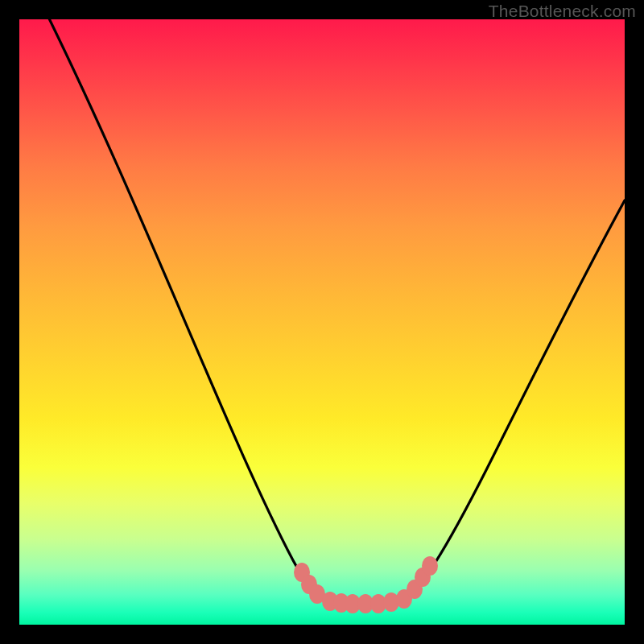 This screenshot has height=644, width=644. What do you see at coordinates (562, 11) in the screenshot?
I see `watermark-text: TheBottleneck.com` at bounding box center [562, 11].